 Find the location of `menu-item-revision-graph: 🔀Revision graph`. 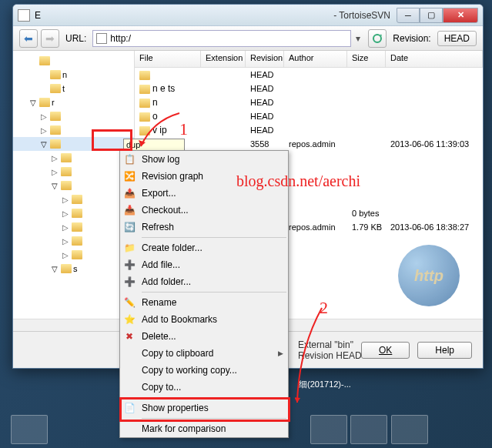

menu-item-revision-graph: 🔀Revision graph is located at coordinates (204, 176).